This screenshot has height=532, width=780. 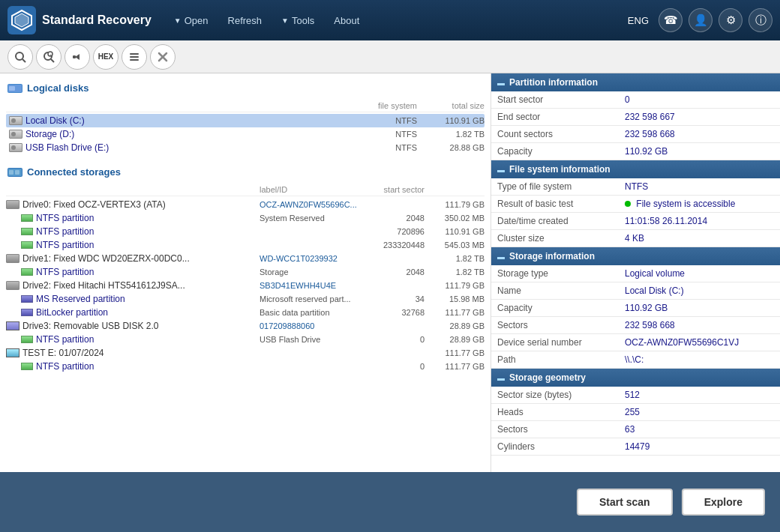 I want to click on partition-capacity-row: Capacity 110.92 GB, so click(x=636, y=151).